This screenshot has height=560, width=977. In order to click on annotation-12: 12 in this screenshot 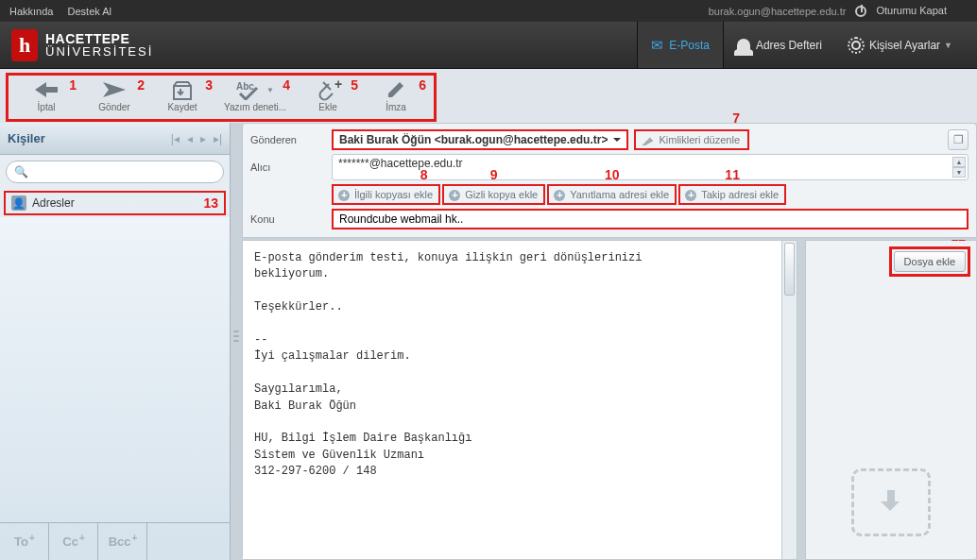, I will do `click(958, 242)`.